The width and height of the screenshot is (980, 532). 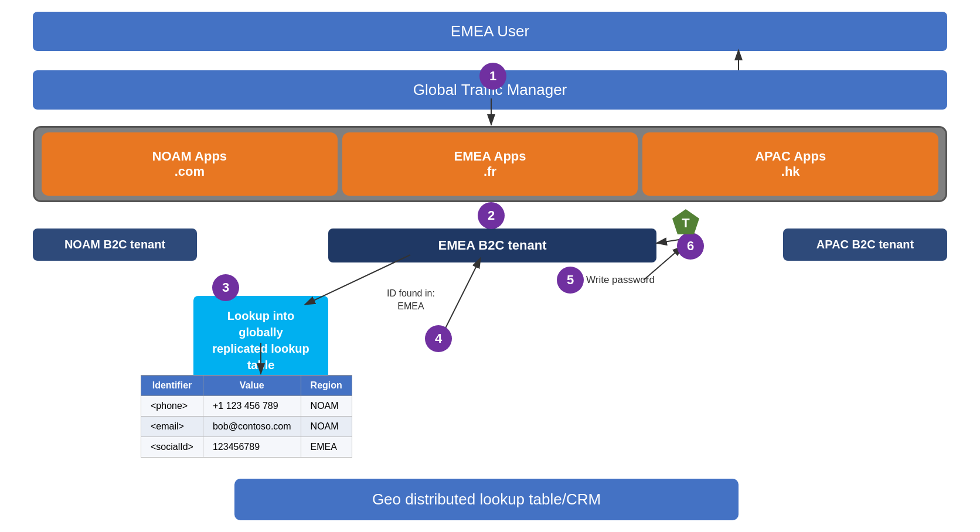 What do you see at coordinates (172, 448) in the screenshot?
I see `table-cell: <socialId>` at bounding box center [172, 448].